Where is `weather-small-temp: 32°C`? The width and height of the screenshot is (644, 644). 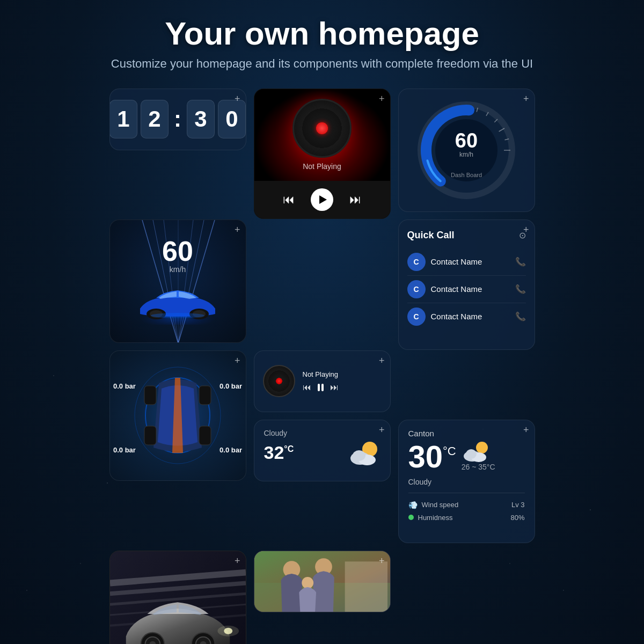 weather-small-temp: 32°C is located at coordinates (279, 453).